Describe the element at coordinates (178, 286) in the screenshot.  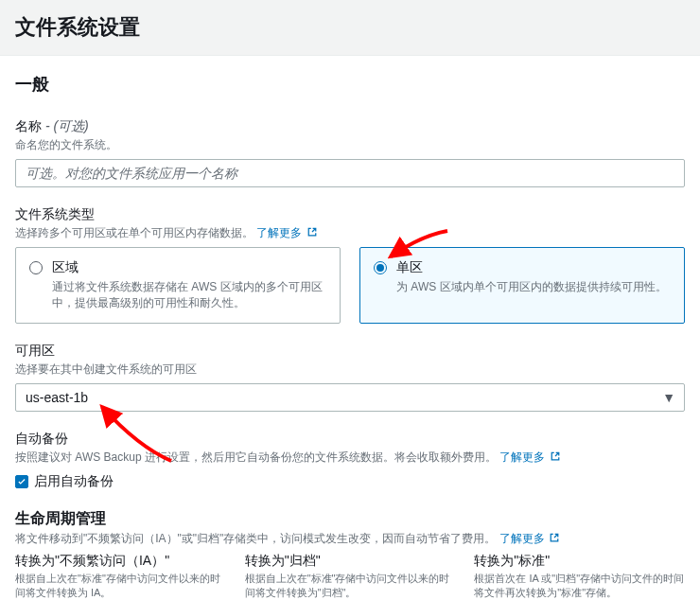
I see `radio-regional: 区域 通过将文件系统数据存储在 AWS 区域内的多个可用区中，提供最高级别的可用…` at that location.